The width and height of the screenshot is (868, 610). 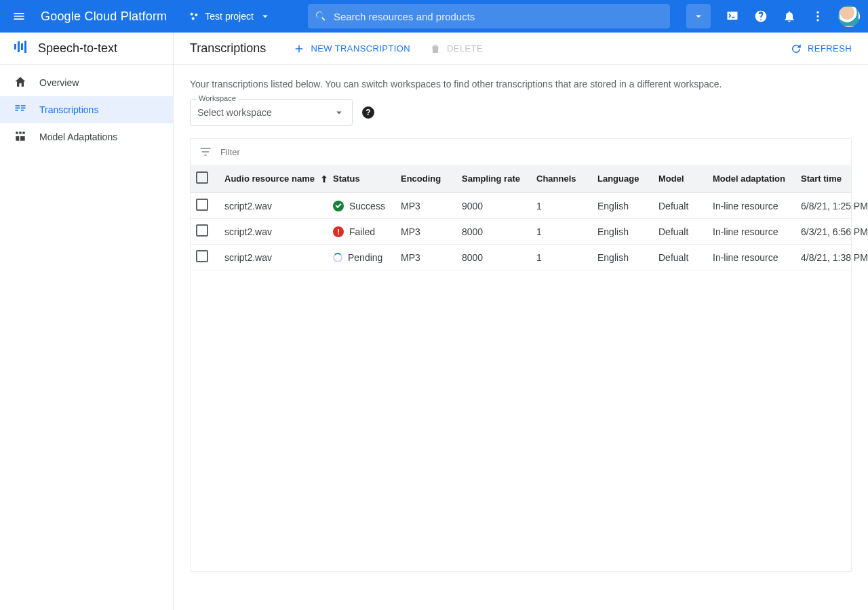 I want to click on page-title: Transcriptions, so click(x=228, y=49).